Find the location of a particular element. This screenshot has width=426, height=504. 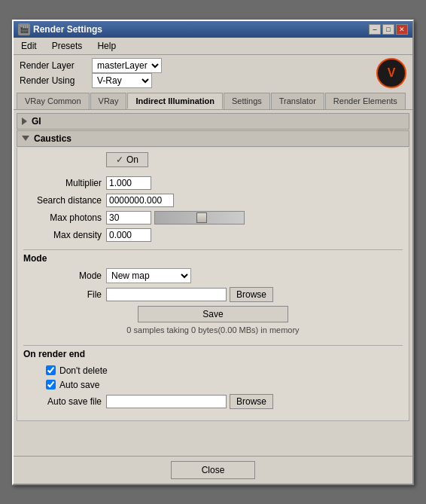

multiplier-row: Multiplier is located at coordinates (213, 183).